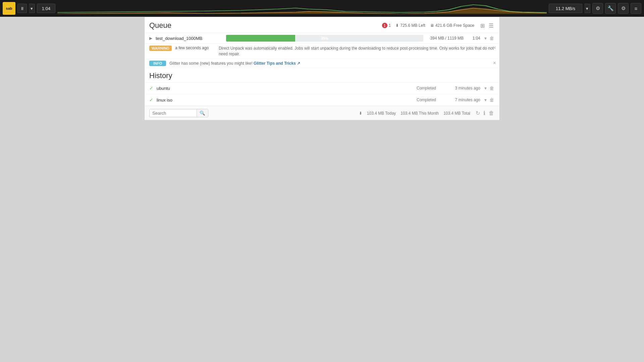 The width and height of the screenshot is (644, 362). I want to click on stat-today: 103.4 MB Today, so click(382, 113).